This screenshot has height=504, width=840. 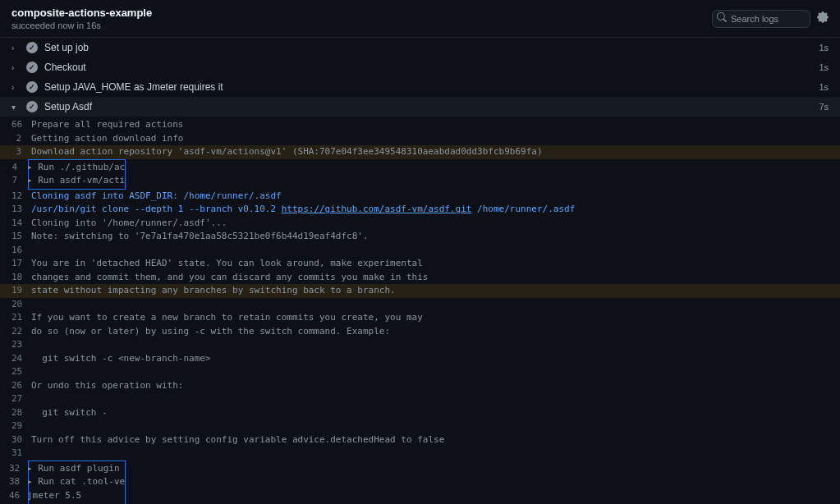 What do you see at coordinates (21, 373) in the screenshot?
I see `line-number: 25` at bounding box center [21, 373].